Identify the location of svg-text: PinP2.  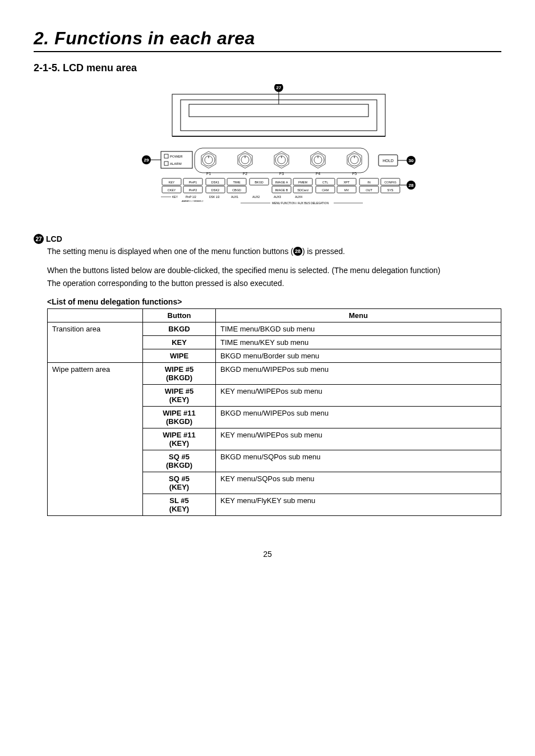
(193, 190).